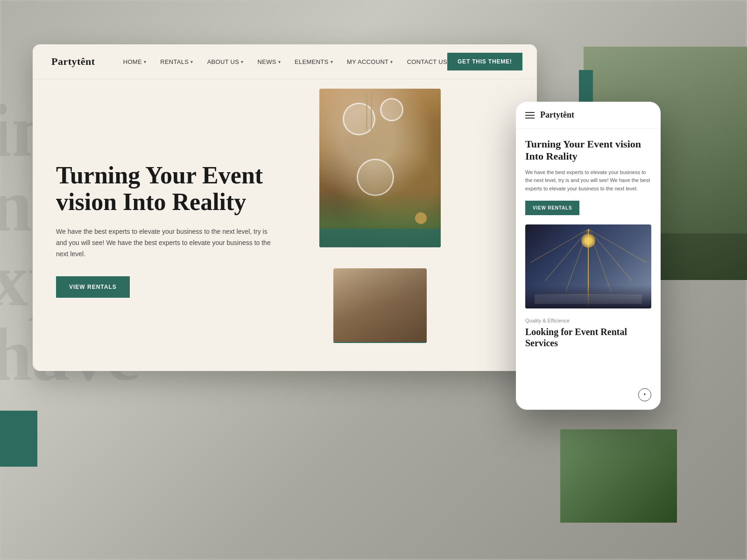 Image resolution: width=747 pixels, height=560 pixels. What do you see at coordinates (380, 238) in the screenshot?
I see `teal-bottom-accent` at bounding box center [380, 238].